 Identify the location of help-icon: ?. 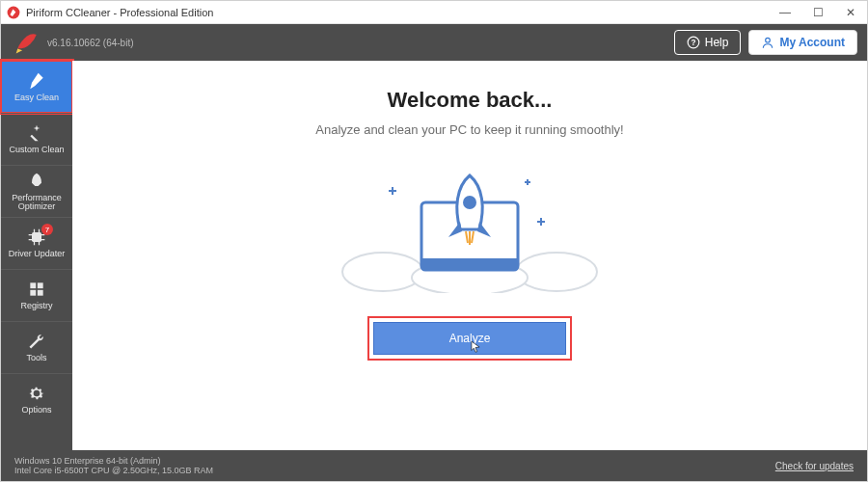
(693, 42).